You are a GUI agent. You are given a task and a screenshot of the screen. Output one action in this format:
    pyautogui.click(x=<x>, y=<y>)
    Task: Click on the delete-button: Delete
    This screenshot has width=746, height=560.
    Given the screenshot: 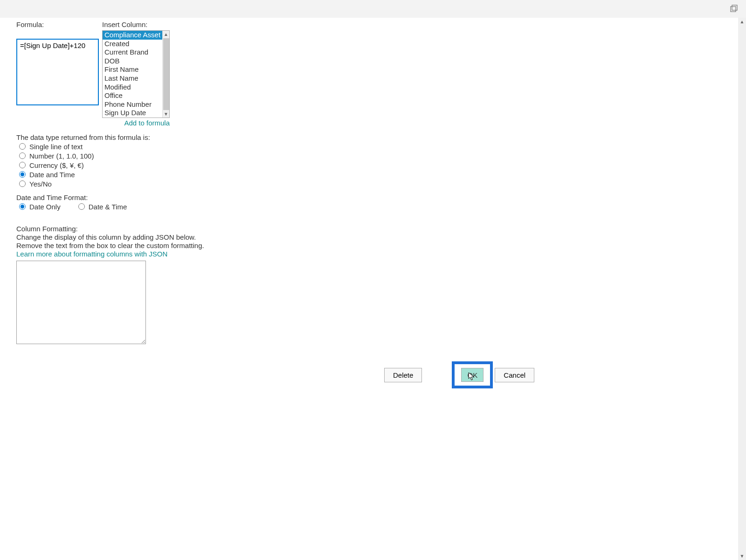 What is the action you would take?
    pyautogui.click(x=403, y=375)
    